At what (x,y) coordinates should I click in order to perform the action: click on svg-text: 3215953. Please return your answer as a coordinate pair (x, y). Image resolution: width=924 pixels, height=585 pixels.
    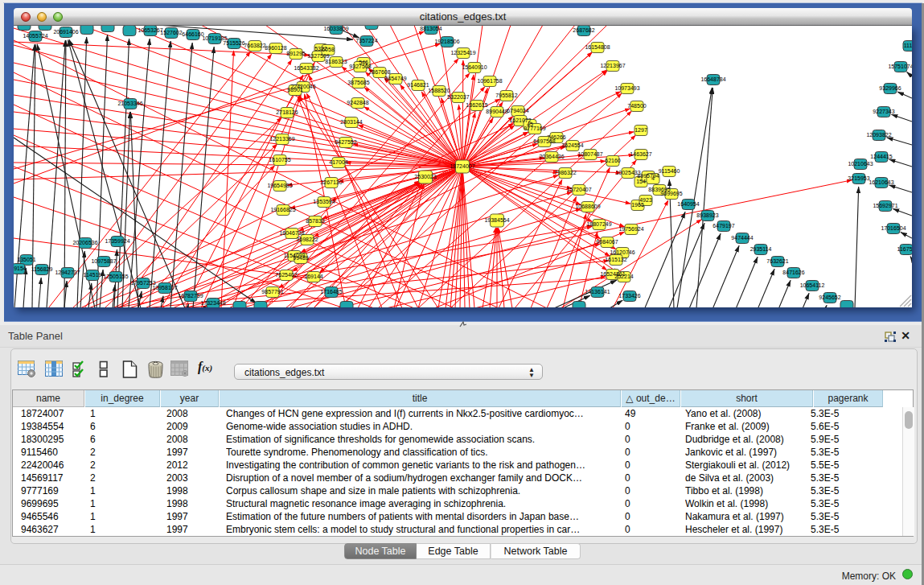
    Looking at the image, I should click on (859, 179).